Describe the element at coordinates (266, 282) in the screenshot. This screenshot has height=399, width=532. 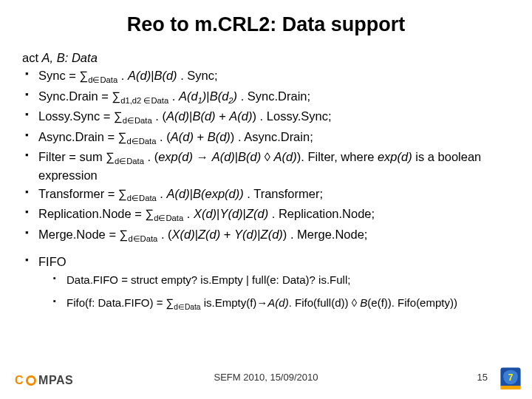
I see `def-fifo: FIFO Data.FIFO = struct empty? is.Empty …` at that location.